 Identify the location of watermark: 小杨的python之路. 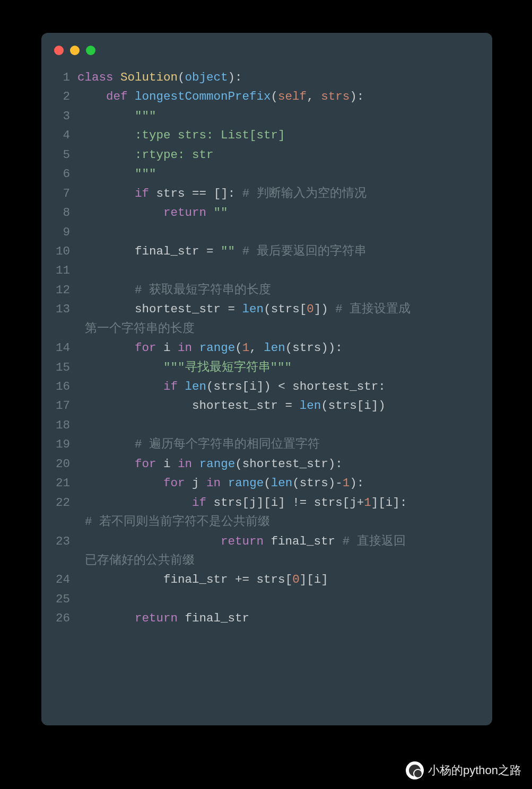
(464, 770).